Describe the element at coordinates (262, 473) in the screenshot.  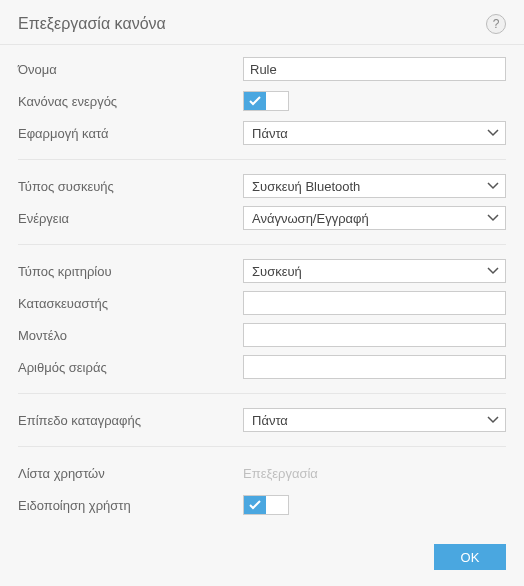
I see `row-user-list: Λίστα χρηστών Επεξεργασία` at that location.